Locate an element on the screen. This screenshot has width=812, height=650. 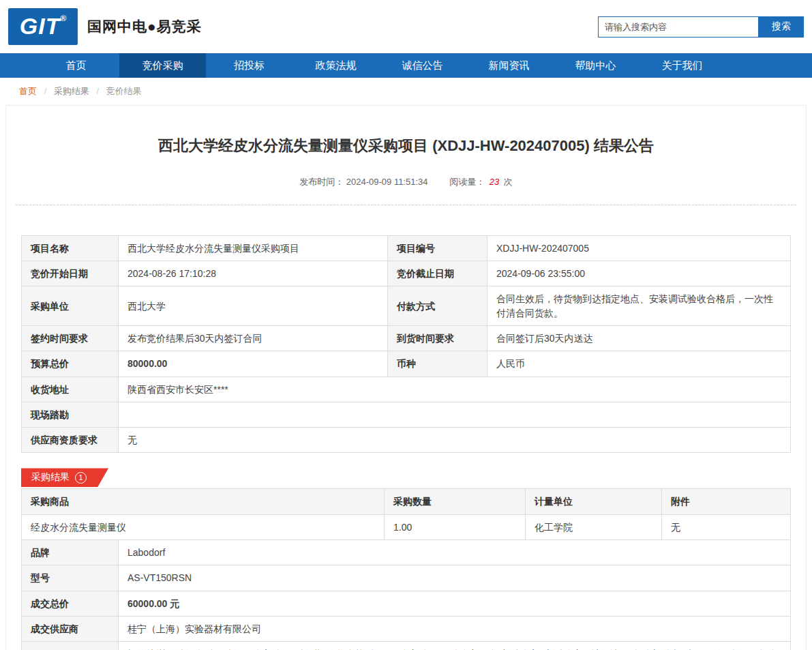
result-label-supplier: 成交供应商 is located at coordinates (70, 629).